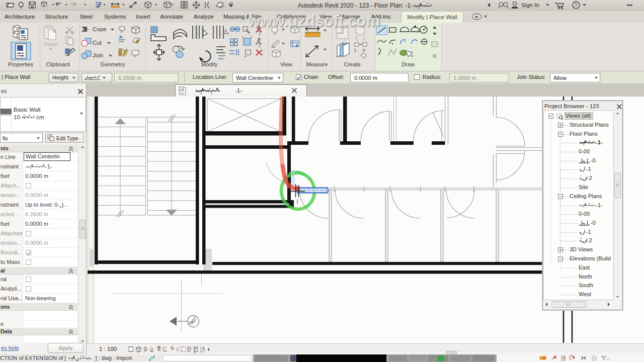  I want to click on svg-text: Sign In, so click(530, 5).